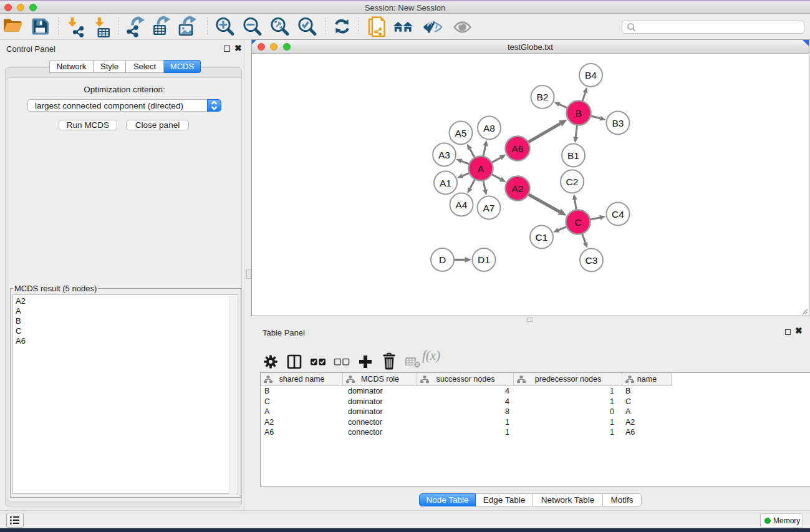 This screenshot has height=532, width=810. Describe the element at coordinates (489, 128) in the screenshot. I see `svg-text: A8` at that location.